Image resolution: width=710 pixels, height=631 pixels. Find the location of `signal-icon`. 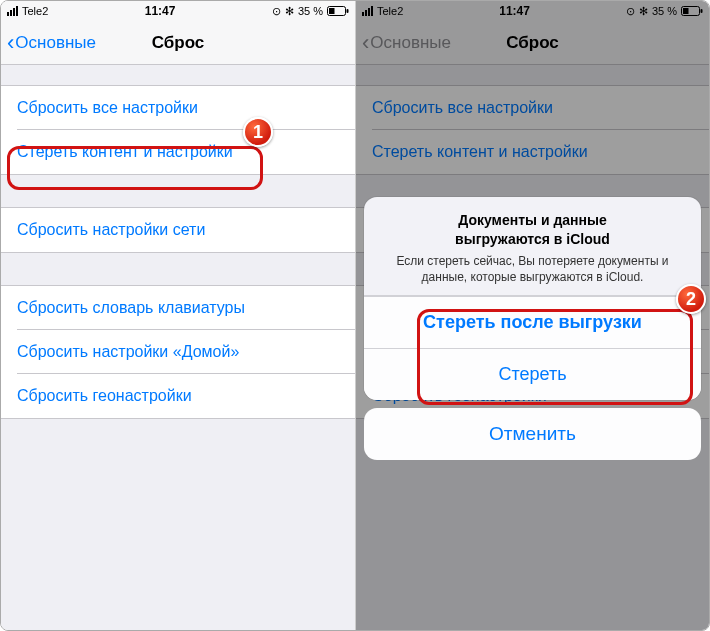

signal-icon is located at coordinates (12, 11).